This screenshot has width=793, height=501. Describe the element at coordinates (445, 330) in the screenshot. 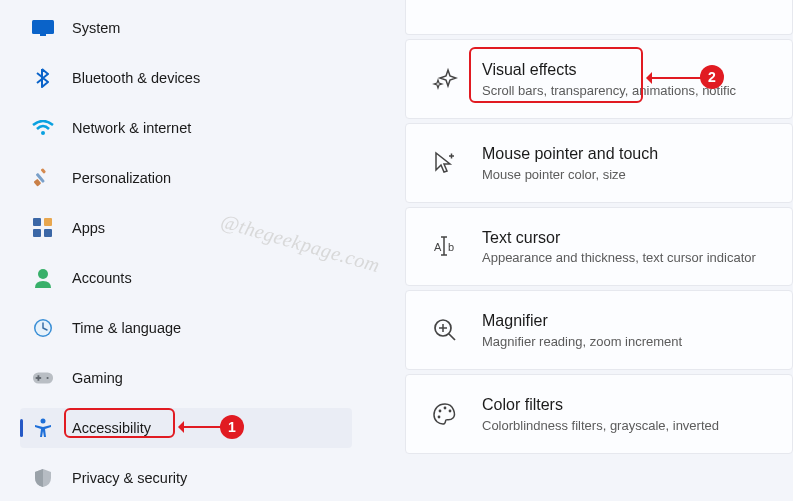

I see `magnifier-icon` at that location.